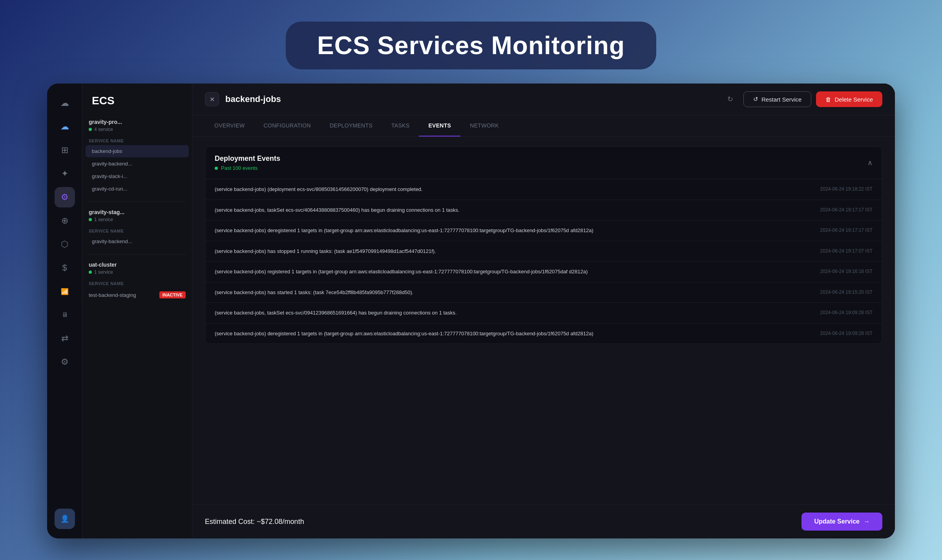 This screenshot has height=560, width=942. What do you see at coordinates (544, 313) in the screenshot?
I see `event-row: (service backend-jobs, taskSet ecs-svc/0…` at bounding box center [544, 313].